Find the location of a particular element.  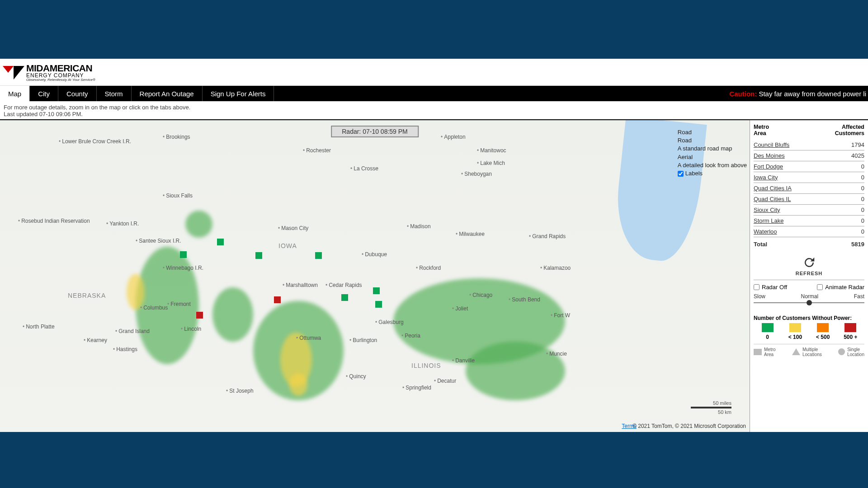

scale-miles: 50 miles is located at coordinates (711, 403).